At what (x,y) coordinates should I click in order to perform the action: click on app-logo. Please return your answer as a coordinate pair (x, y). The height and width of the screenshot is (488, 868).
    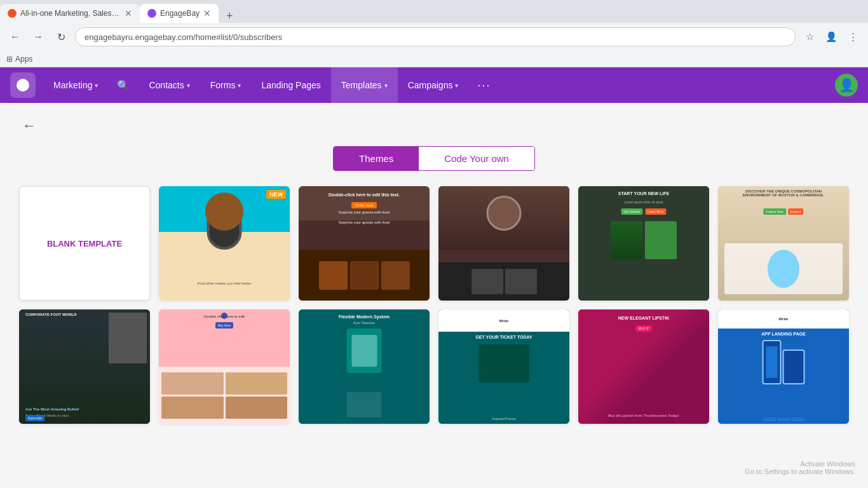
    Looking at the image, I should click on (23, 85).